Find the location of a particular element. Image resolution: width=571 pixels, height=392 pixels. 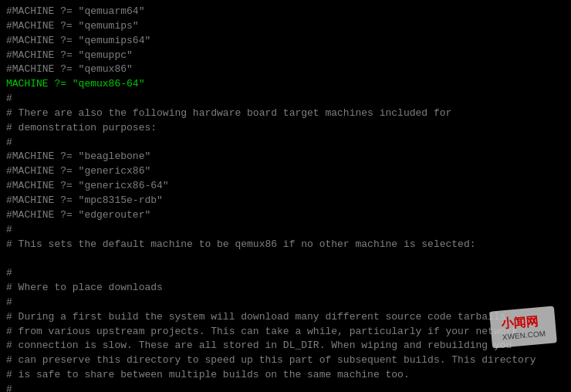

terminal-line: #MACHINE ?= "qemuppc" is located at coordinates (286, 56).